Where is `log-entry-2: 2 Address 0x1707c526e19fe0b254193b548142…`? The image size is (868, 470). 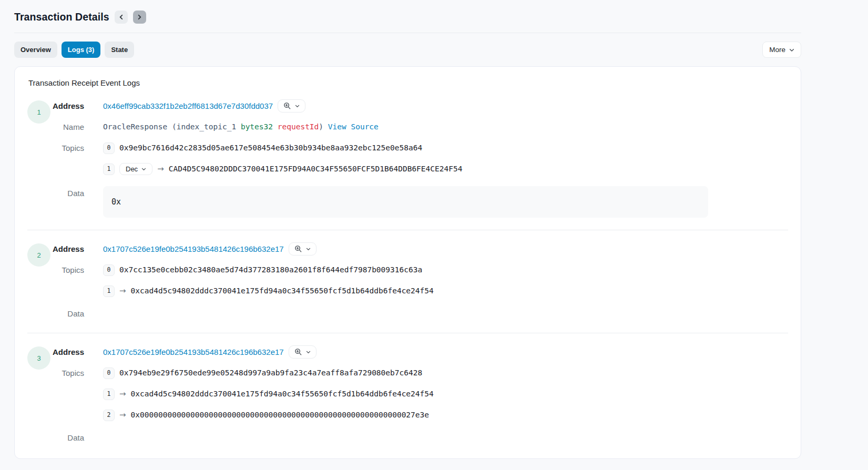
log-entry-2: 2 Address 0x1707c526e19fe0b254193b548142… is located at coordinates (408, 281).